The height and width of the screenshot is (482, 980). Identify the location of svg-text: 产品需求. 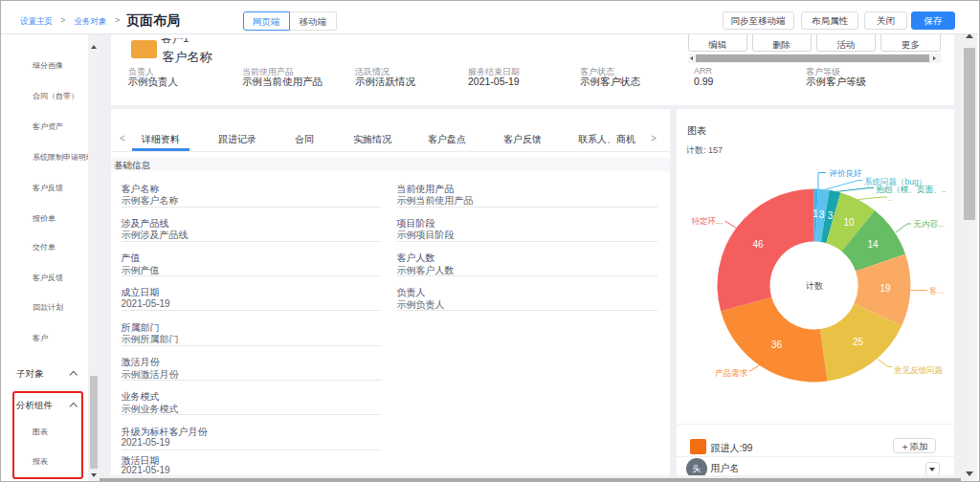
(731, 373).